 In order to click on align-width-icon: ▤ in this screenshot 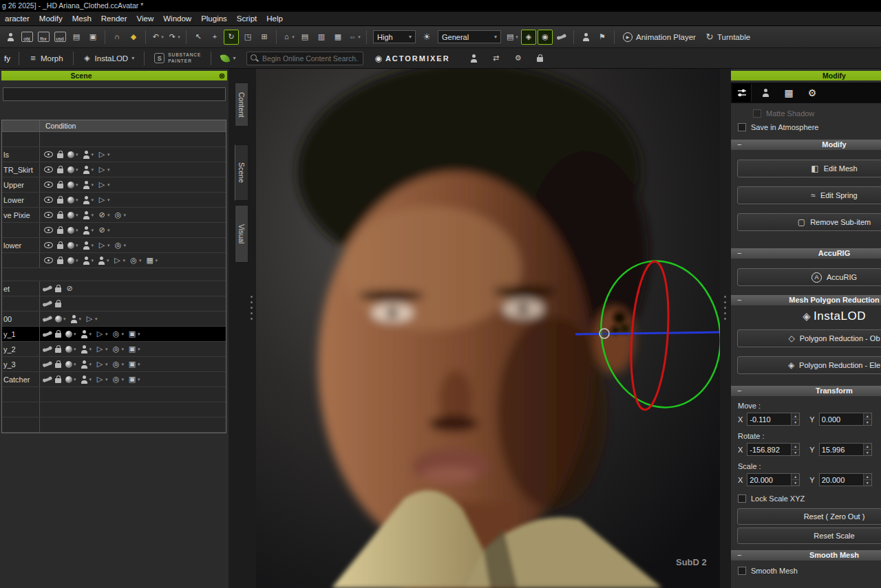, I will do `click(305, 37)`.